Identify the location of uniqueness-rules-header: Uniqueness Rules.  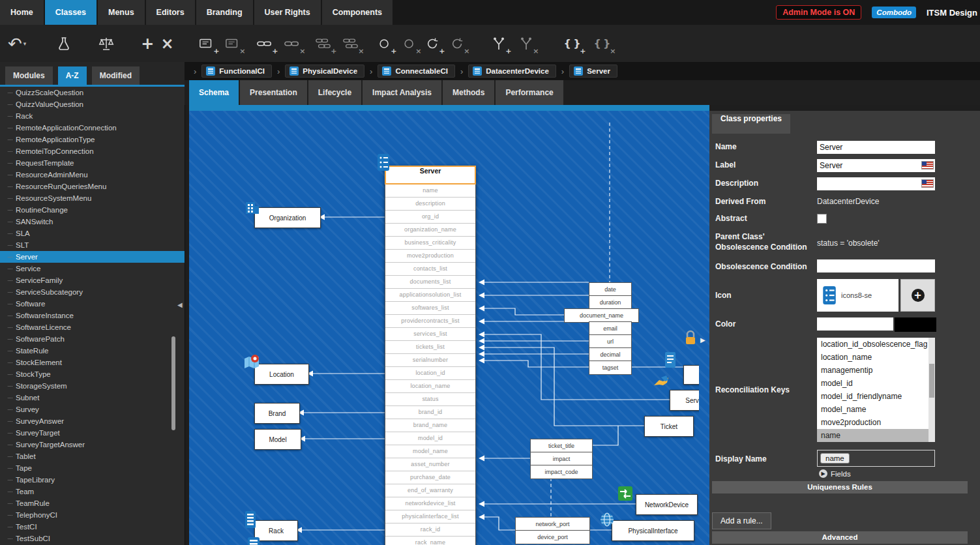
(840, 488).